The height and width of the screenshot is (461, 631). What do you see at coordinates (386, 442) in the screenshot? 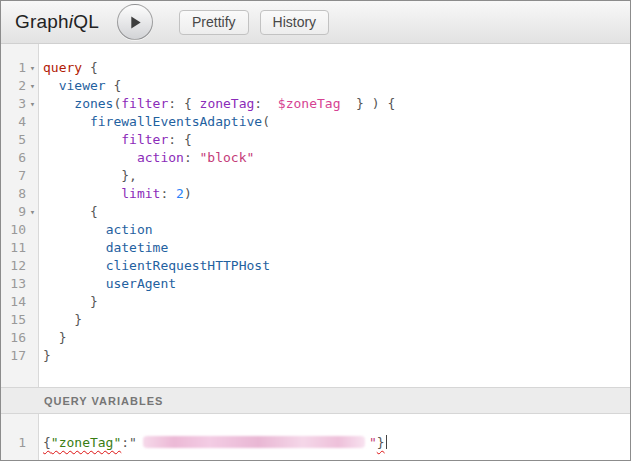
I see `text-cursor` at bounding box center [386, 442].